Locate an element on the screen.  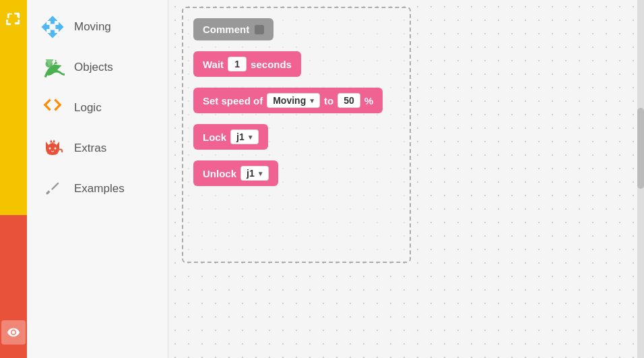
sidebar-item-examples-label: Examples is located at coordinates (100, 189).